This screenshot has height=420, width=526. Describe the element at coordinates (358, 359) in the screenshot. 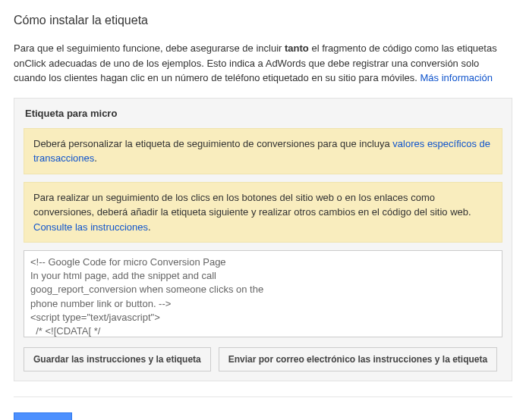

I see `email-instructions-button: Enviar por correo electrónico las instru…` at that location.